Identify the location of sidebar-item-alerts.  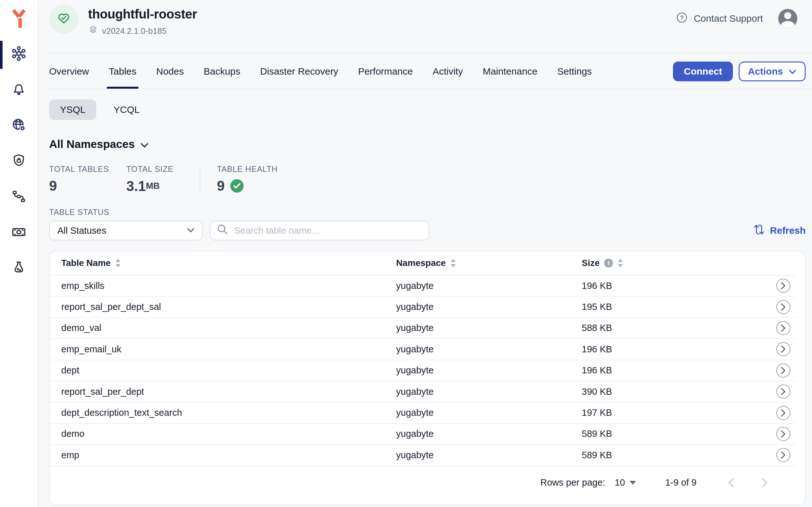
(19, 91).